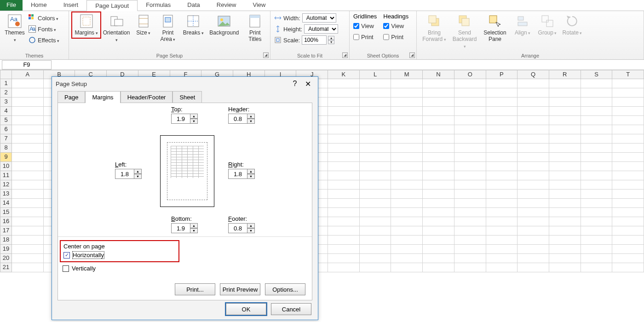 The image size is (644, 322). I want to click on scale-pct-input, so click(314, 40).